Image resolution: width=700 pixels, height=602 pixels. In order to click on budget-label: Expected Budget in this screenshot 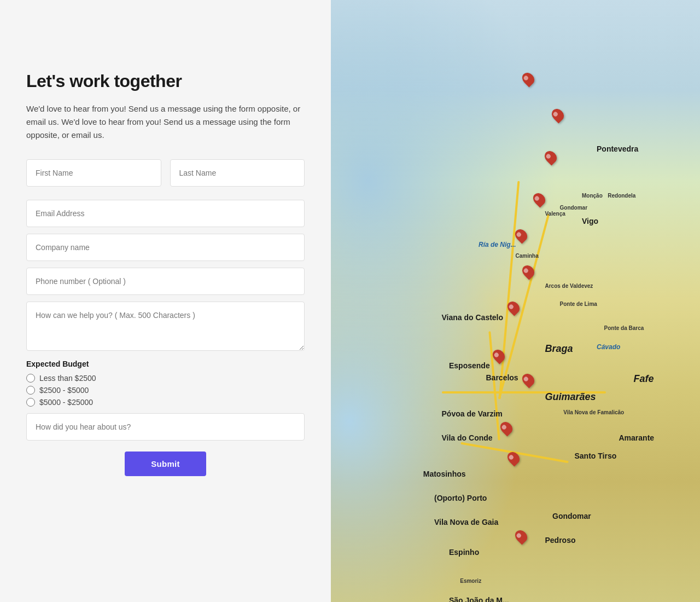, I will do `click(165, 364)`.